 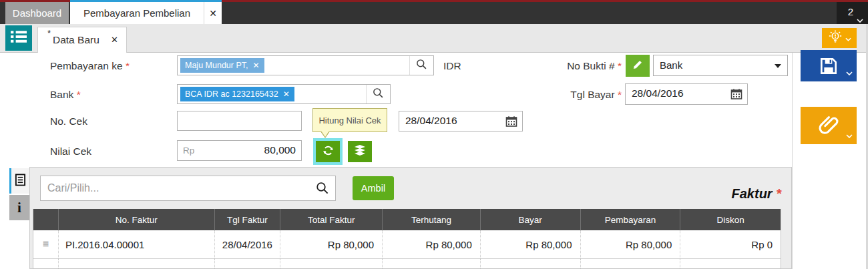 I want to click on tab-close-button: ✕, so click(x=212, y=13).